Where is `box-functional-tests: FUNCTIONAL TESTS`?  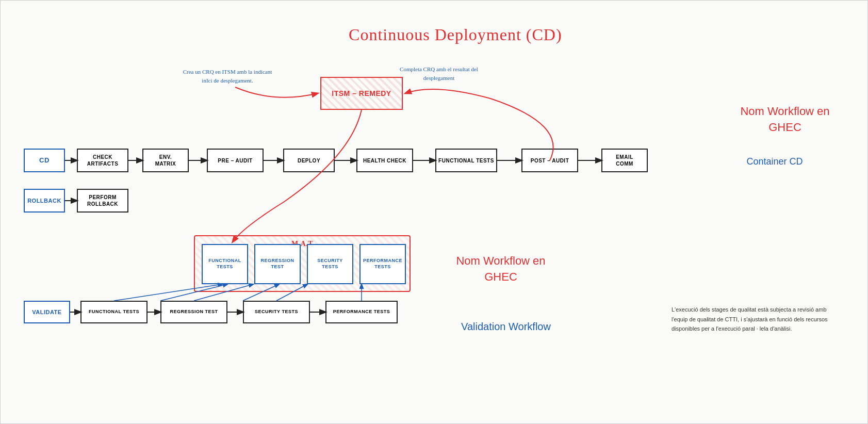
box-functional-tests: FUNCTIONAL TESTS is located at coordinates (466, 160).